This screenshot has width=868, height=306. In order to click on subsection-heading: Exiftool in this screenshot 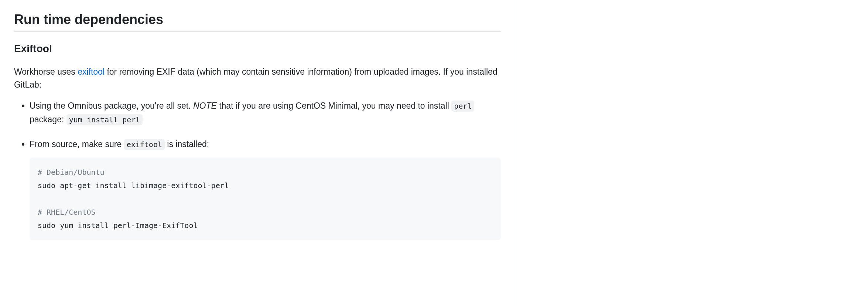, I will do `click(257, 49)`.